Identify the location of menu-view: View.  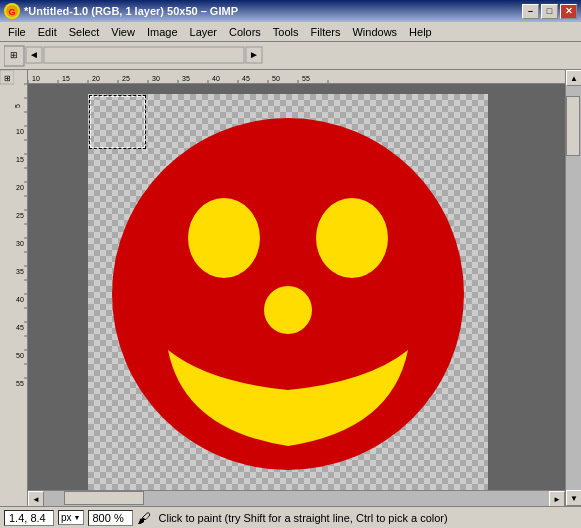
(123, 32).